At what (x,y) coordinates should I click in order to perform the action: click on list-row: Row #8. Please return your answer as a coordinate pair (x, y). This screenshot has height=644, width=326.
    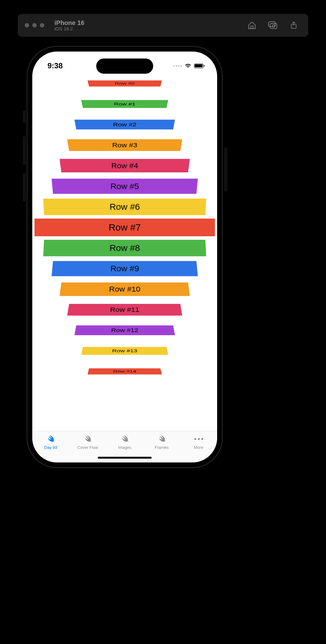
    Looking at the image, I should click on (125, 248).